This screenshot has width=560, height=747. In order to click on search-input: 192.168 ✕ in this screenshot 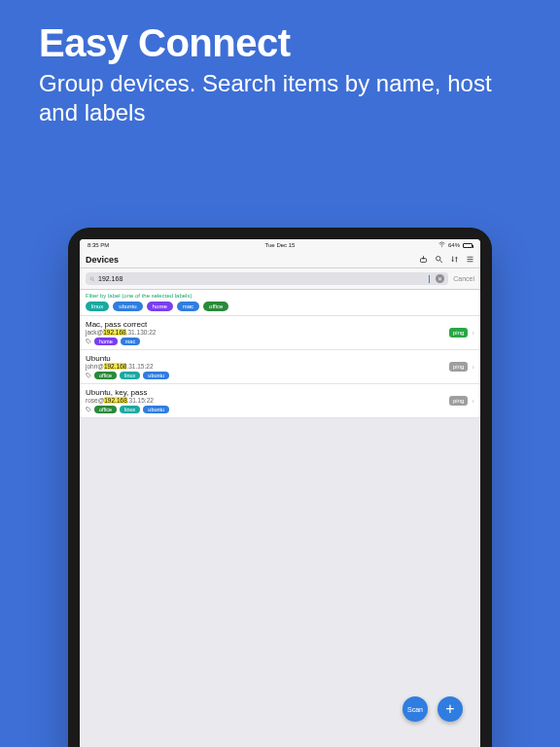, I will do `click(266, 278)`.